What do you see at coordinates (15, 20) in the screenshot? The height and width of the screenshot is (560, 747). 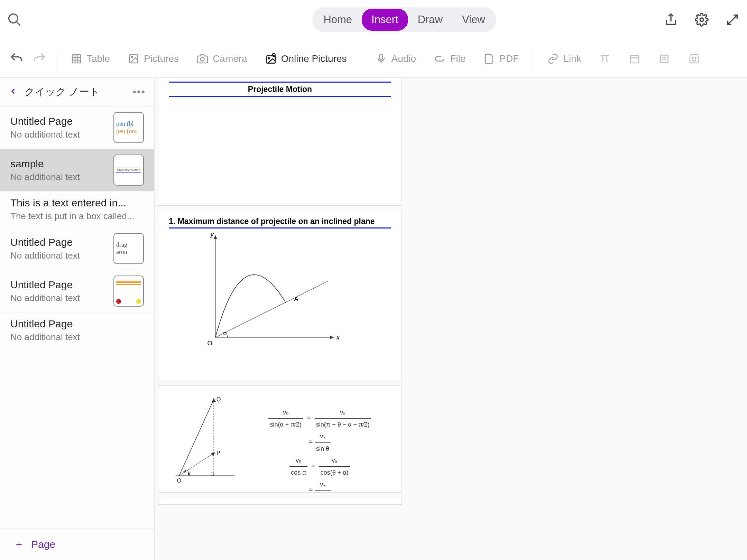 I see `search-icon` at bounding box center [15, 20].